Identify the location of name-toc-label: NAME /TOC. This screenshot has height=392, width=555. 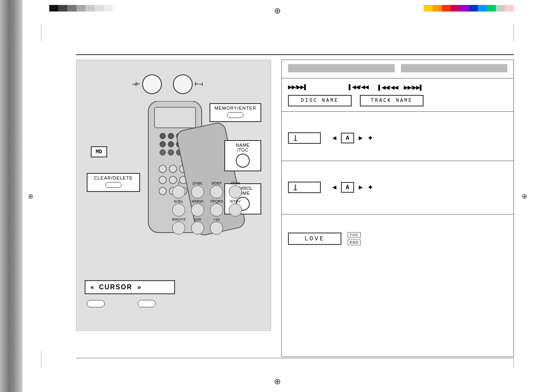
(243, 156).